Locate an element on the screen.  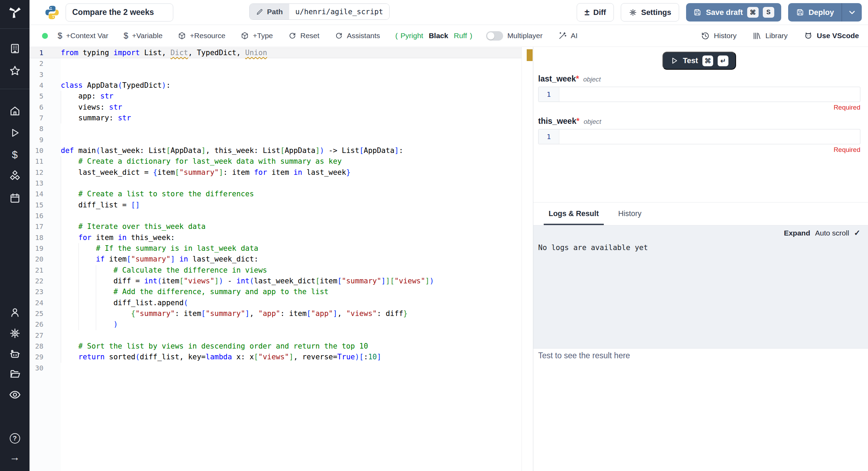
sidebar-item-settings is located at coordinates (15, 333).